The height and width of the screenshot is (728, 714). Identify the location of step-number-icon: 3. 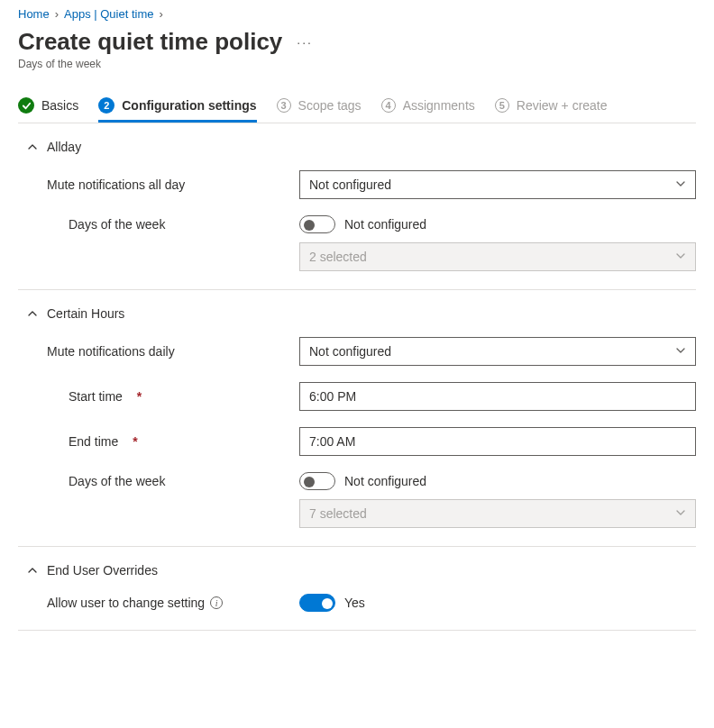
(284, 105).